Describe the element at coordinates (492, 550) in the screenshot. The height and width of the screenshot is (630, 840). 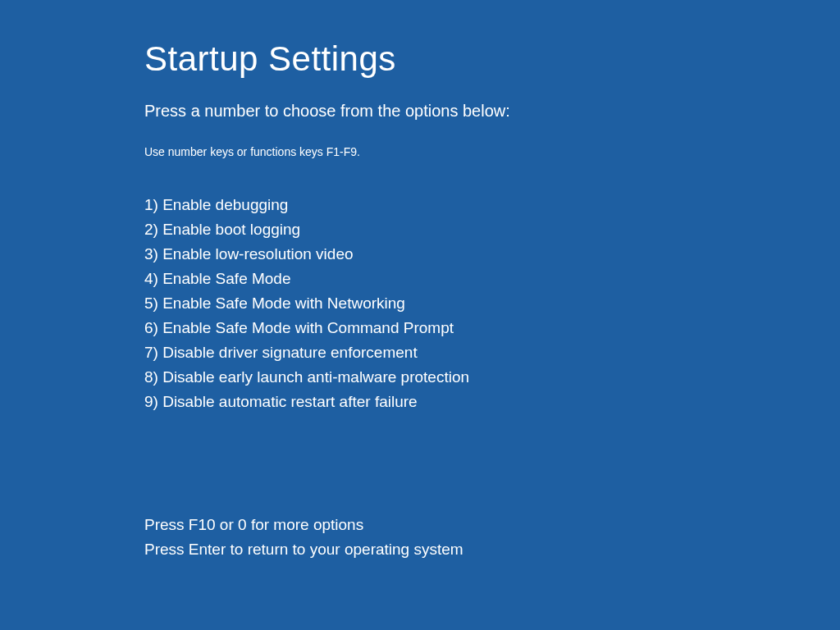
I see `return-text: Press Enter to return to your operating …` at that location.